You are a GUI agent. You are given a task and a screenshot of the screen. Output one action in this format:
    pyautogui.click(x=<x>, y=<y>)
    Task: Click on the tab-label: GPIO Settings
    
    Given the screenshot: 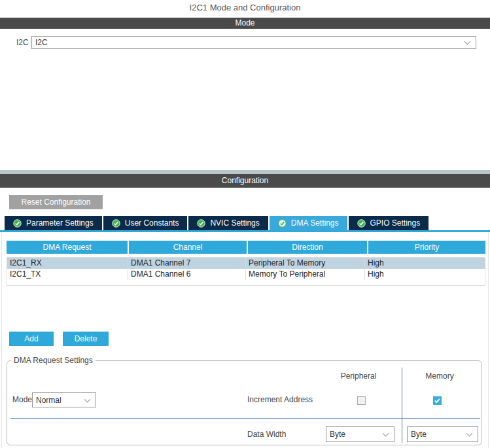 What is the action you would take?
    pyautogui.click(x=395, y=223)
    